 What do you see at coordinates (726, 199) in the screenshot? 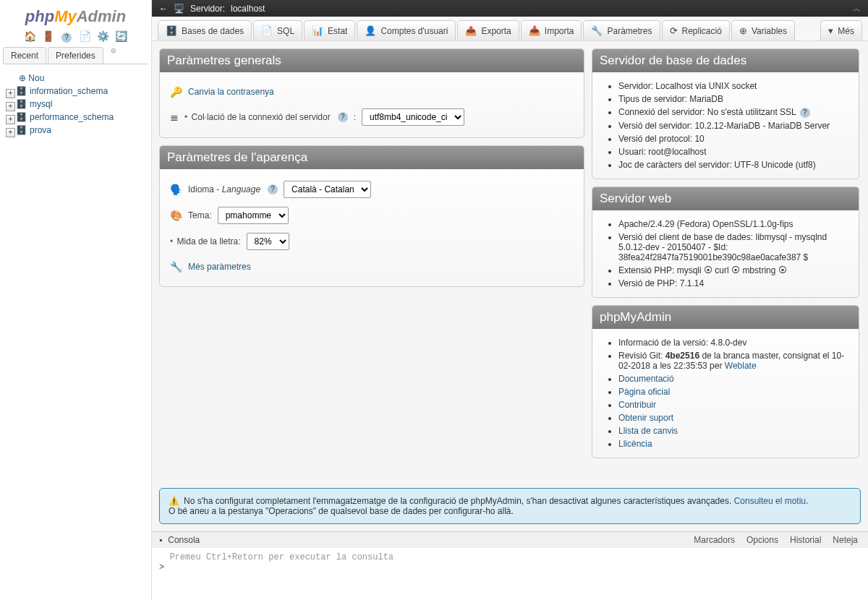
I see `panel-title: Servidor web` at bounding box center [726, 199].